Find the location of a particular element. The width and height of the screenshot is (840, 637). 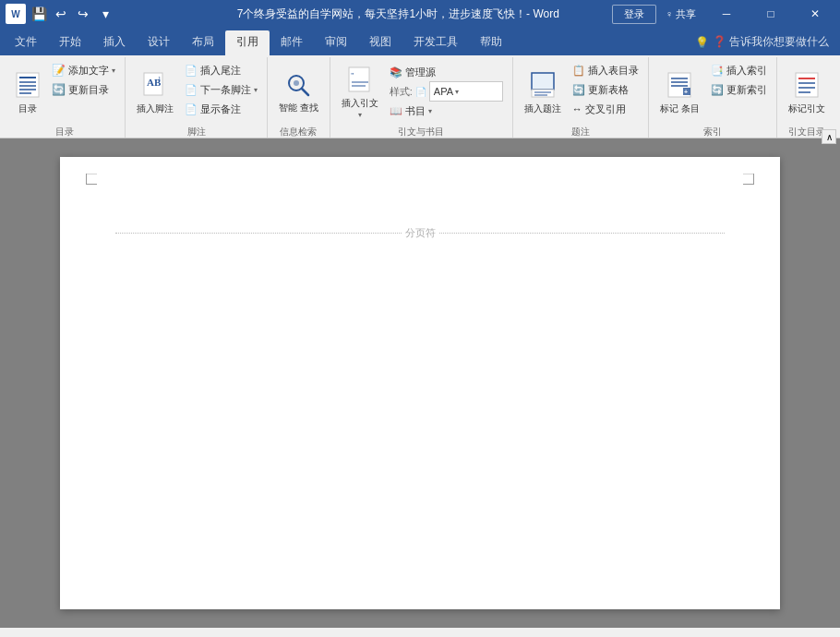

close-button: ✕ is located at coordinates (815, 14).